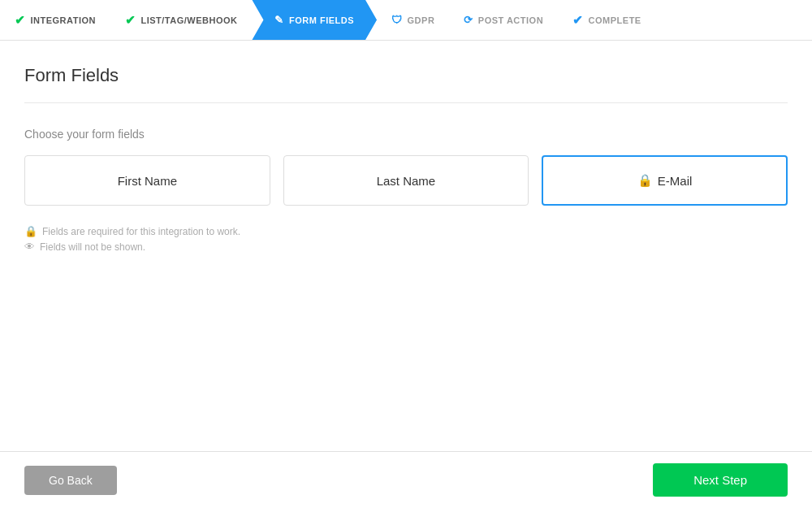 This screenshot has width=812, height=508. What do you see at coordinates (406, 247) in the screenshot?
I see `legend-item-hidden: 👁 Fields will not be shown.` at bounding box center [406, 247].